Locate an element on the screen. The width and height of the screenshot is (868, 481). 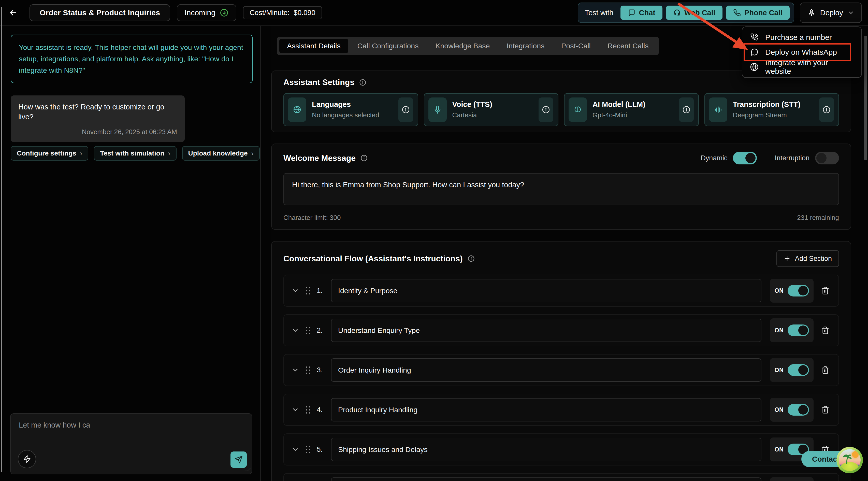
section-number: 4. is located at coordinates (322, 410).